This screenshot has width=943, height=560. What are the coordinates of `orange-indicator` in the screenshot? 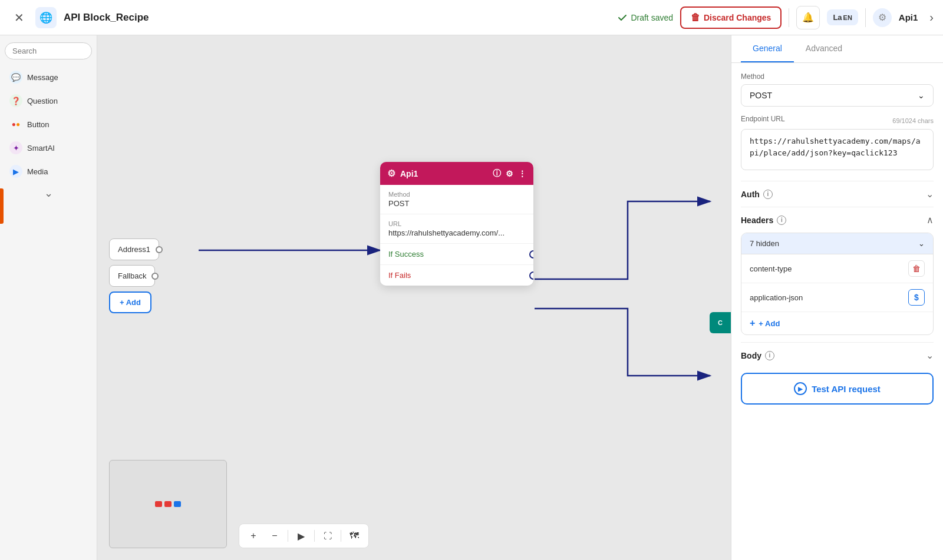 It's located at (2, 206).